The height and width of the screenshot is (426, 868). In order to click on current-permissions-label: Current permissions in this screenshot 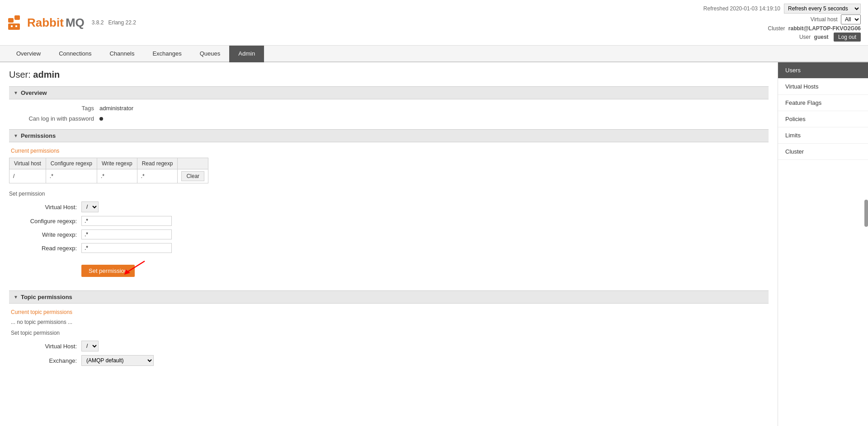, I will do `click(390, 151)`.